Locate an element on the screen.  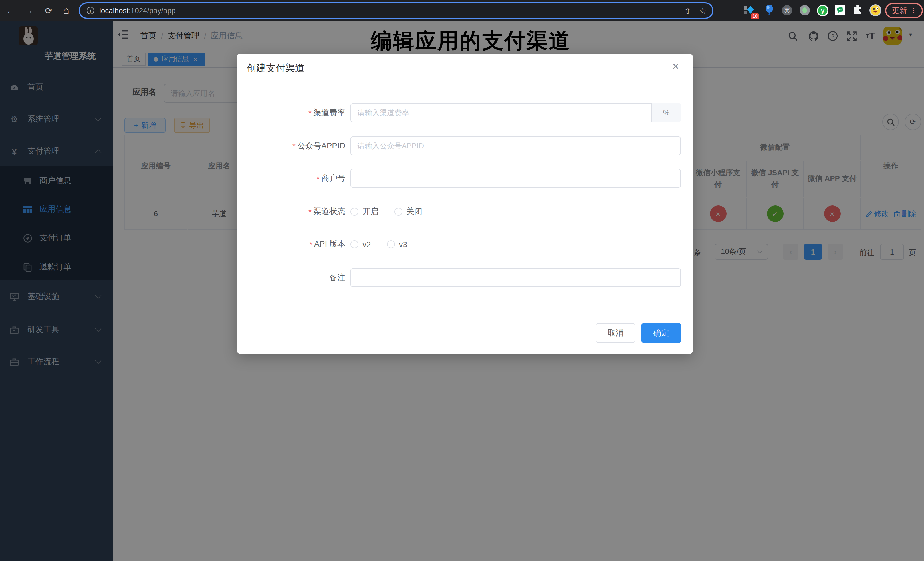
field-label-status: *渠道状态 is located at coordinates (291, 212).